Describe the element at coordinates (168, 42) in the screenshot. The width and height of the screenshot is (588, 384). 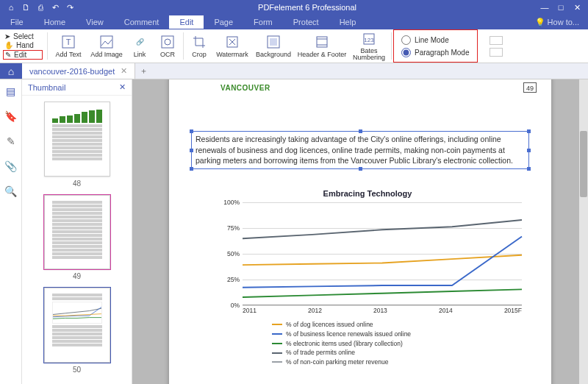
I see `ocr-icon` at that location.